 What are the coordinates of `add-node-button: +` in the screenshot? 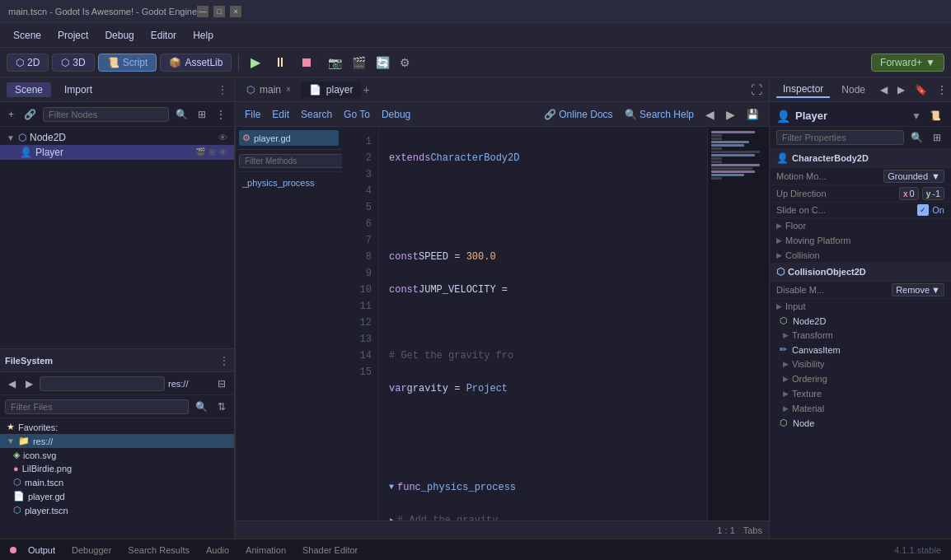 It's located at (12, 114).